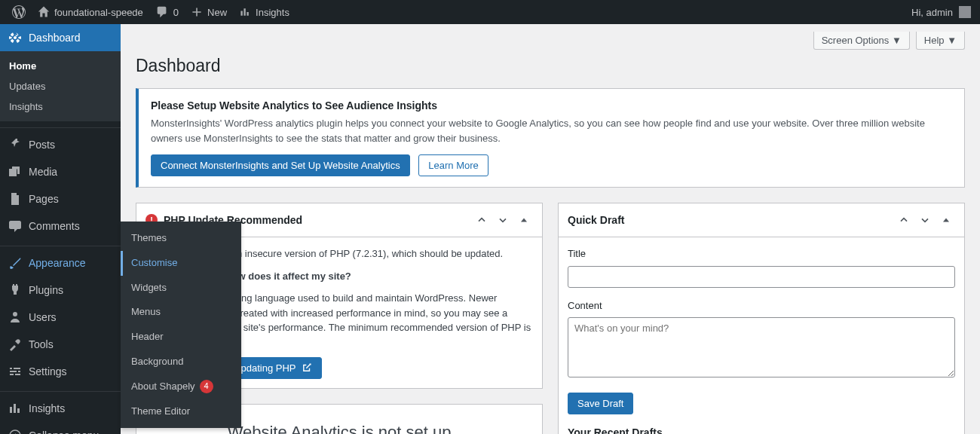 This screenshot has width=980, height=434. What do you see at coordinates (862, 41) in the screenshot?
I see `screen-options-button: Screen Options ▼` at bounding box center [862, 41].